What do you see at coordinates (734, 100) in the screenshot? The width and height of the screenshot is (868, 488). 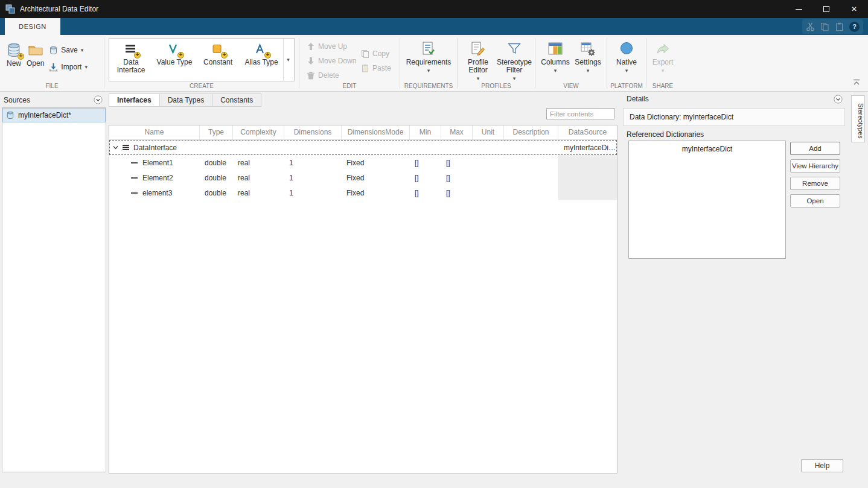 I see `details-panel-header: Details` at bounding box center [734, 100].